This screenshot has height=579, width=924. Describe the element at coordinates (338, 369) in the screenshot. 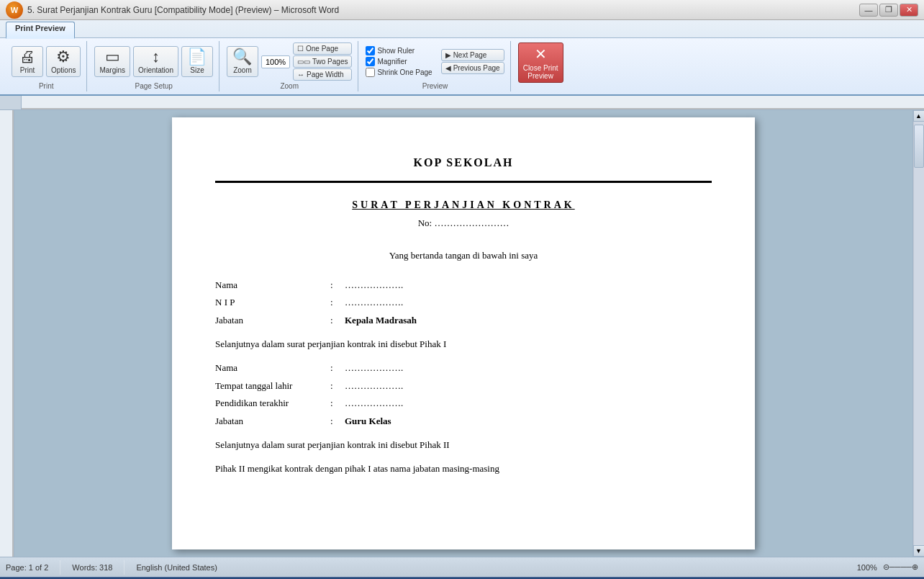

I see `field-colon-nama2: :` at that location.